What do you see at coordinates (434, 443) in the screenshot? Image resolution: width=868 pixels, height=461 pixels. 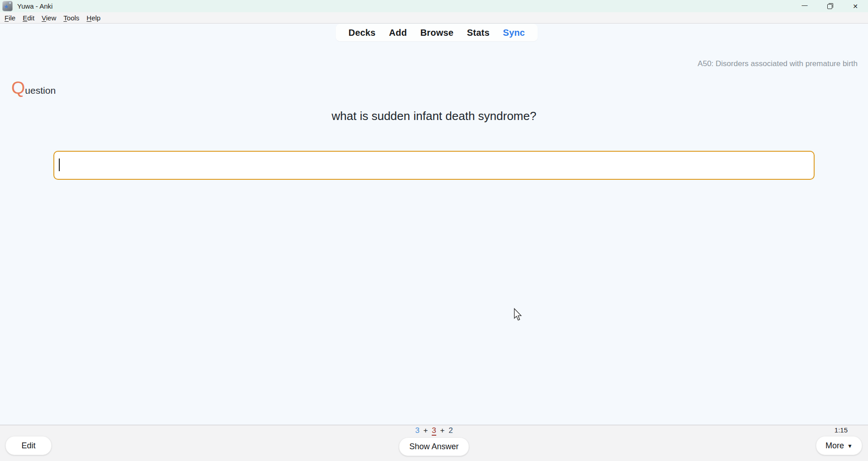 I see `bottom-bar: Edit 3 + 3 + 2 Show Answer 1:15 More ▼` at bounding box center [434, 443].